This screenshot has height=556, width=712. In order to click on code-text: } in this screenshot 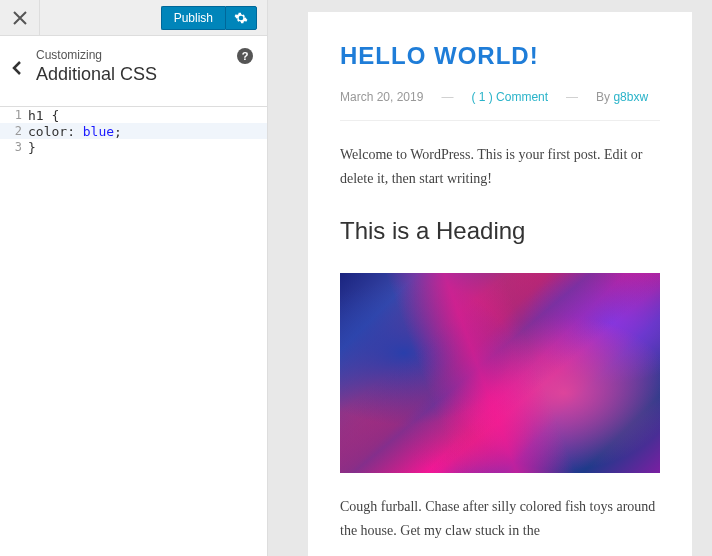, I will do `click(148, 147)`.